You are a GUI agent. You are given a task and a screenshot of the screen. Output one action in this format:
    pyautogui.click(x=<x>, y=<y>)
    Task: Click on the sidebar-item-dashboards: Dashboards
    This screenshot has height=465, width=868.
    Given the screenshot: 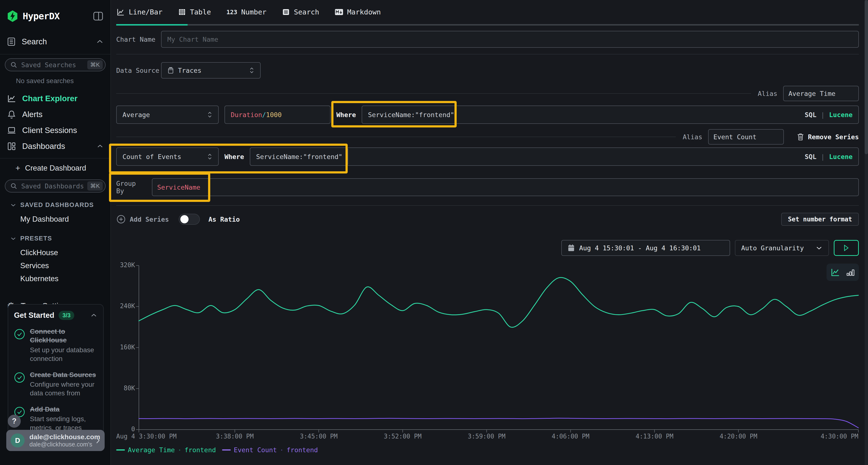 What is the action you would take?
    pyautogui.click(x=55, y=146)
    